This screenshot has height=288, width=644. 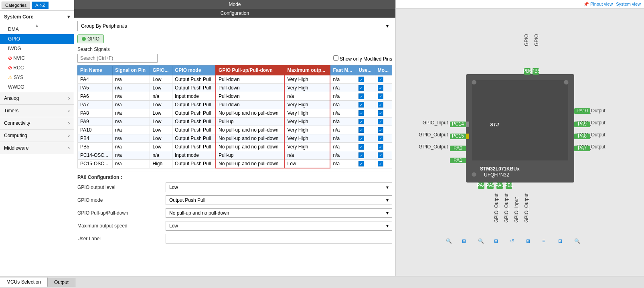 What do you see at coordinates (24, 282) in the screenshot?
I see `tab-mcus-selection: MCUs Selection` at bounding box center [24, 282].